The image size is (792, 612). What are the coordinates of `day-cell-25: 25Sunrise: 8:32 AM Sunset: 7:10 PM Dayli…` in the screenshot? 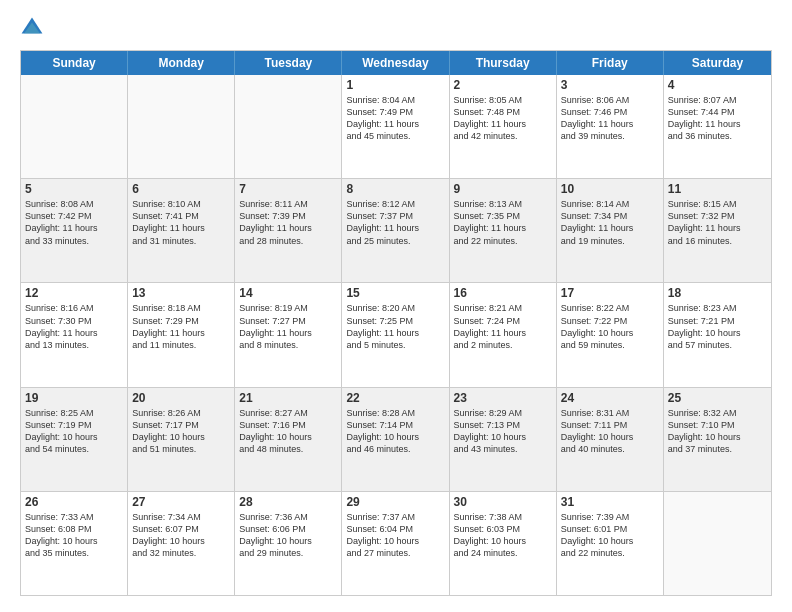 It's located at (718, 440).